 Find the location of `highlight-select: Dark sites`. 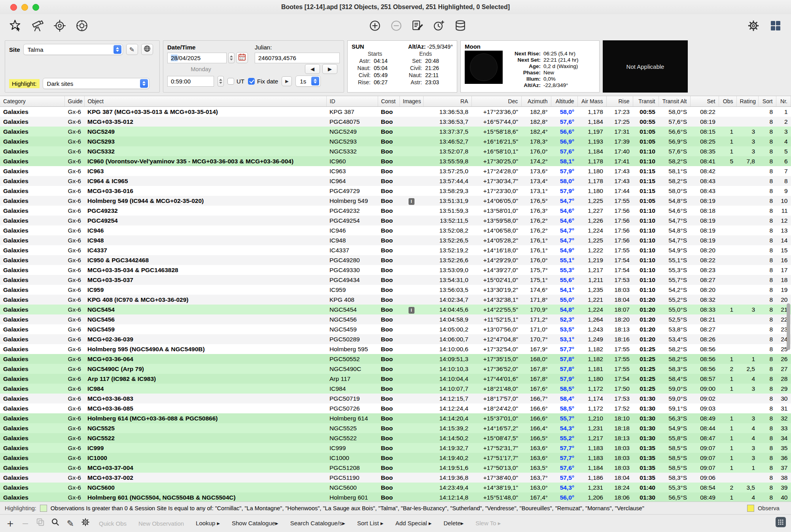

highlight-select: Dark sites is located at coordinates (96, 83).